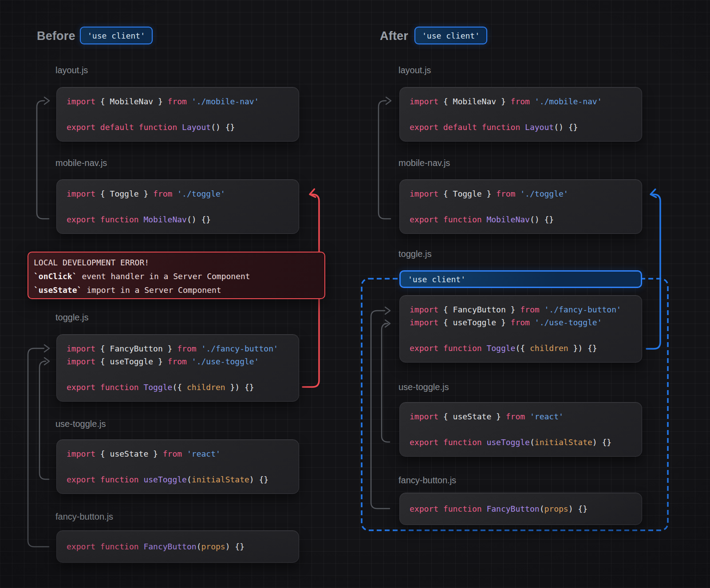 The height and width of the screenshot is (588, 710). What do you see at coordinates (394, 36) in the screenshot?
I see `after-heading: After` at bounding box center [394, 36].